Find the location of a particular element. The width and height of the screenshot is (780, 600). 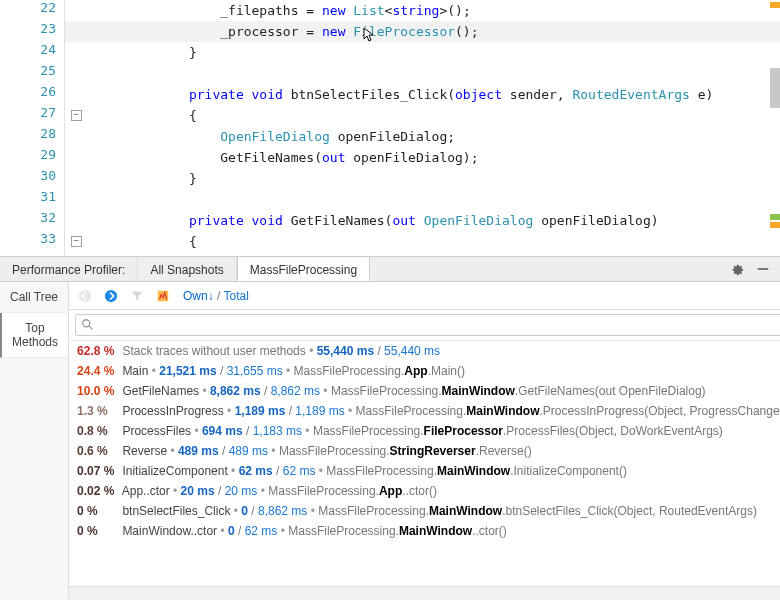

minimize-icon is located at coordinates (763, 269).